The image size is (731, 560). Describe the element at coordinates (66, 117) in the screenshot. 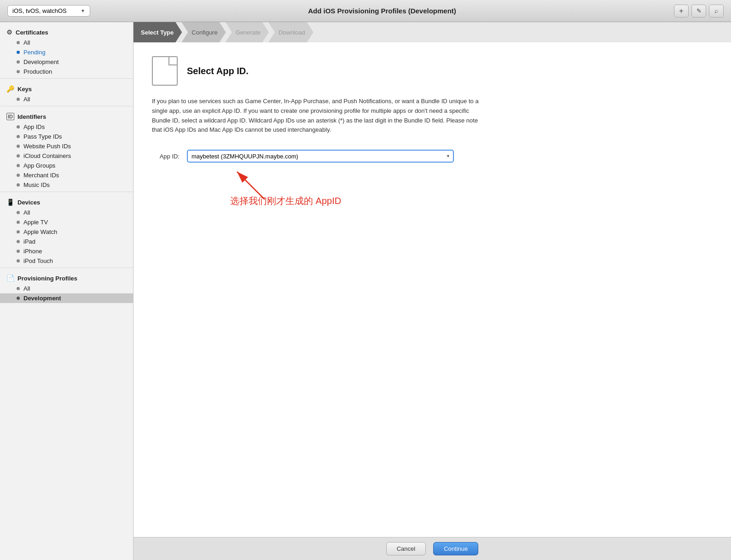

I see `sidebar-header-identifiers: ID Identifiers` at that location.